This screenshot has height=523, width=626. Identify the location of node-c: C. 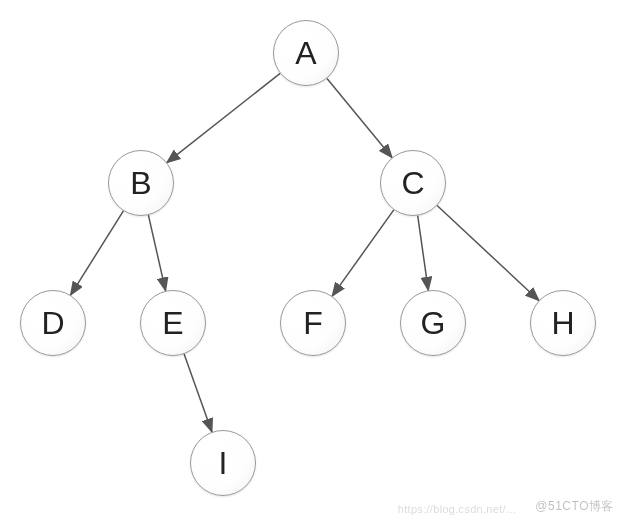
(413, 183).